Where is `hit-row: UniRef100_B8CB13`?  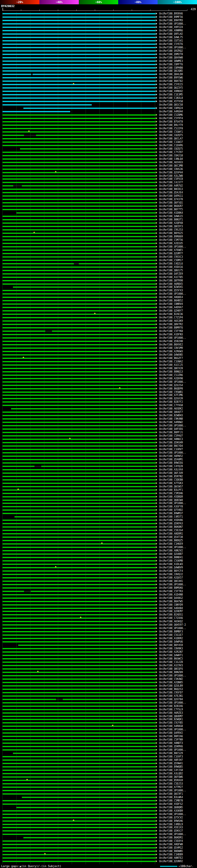
hit-row: UniRef100_B8CB13 is located at coordinates (98, 189).